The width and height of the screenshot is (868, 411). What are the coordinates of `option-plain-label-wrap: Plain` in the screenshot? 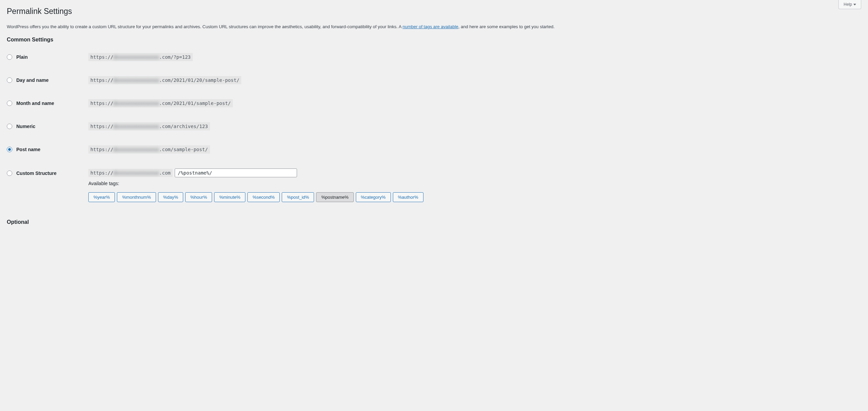 It's located at (48, 57).